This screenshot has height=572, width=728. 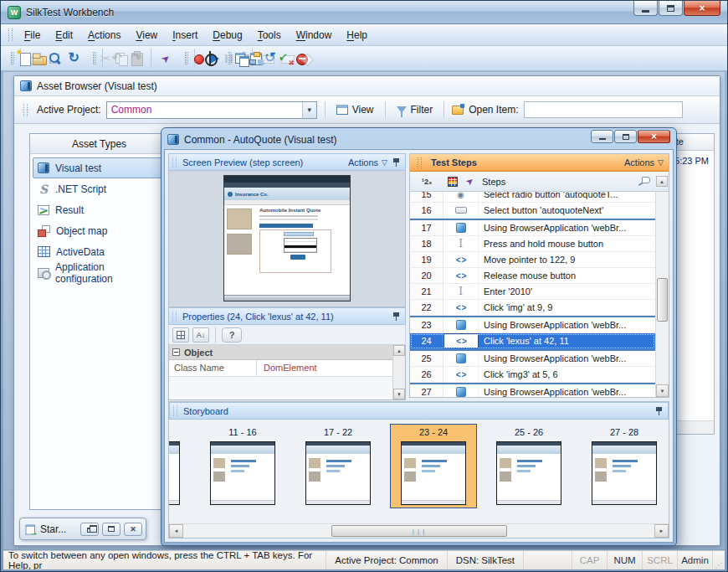 What do you see at coordinates (99, 231) in the screenshot?
I see `asset-type-object-map: Object map` at bounding box center [99, 231].